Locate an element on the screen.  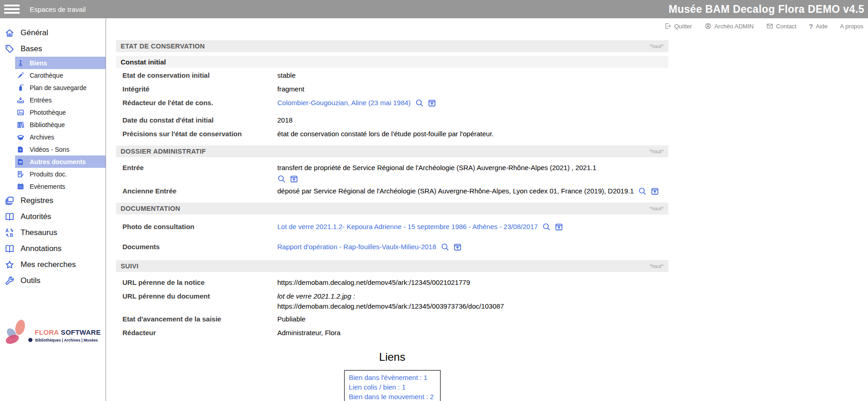
field-row: URL pérenne du document lot de verre 202… is located at coordinates (392, 301).